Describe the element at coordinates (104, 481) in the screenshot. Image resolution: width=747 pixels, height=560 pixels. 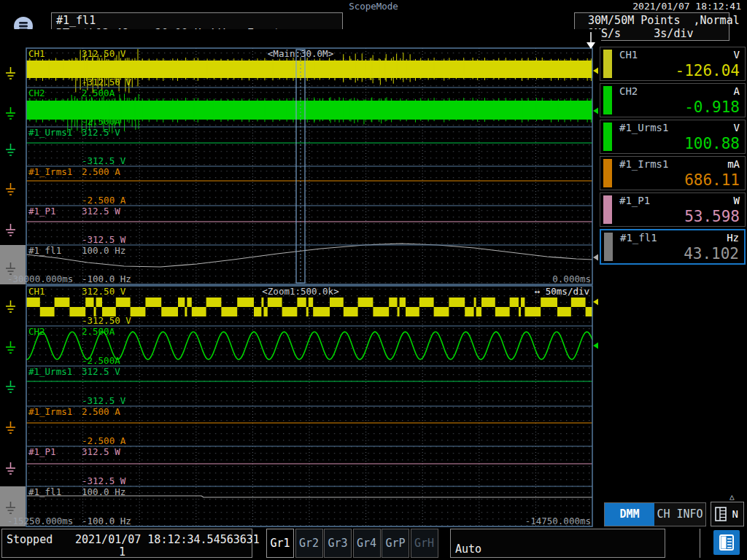
I see `zoom-scale-bottom: -312.5 W` at that location.